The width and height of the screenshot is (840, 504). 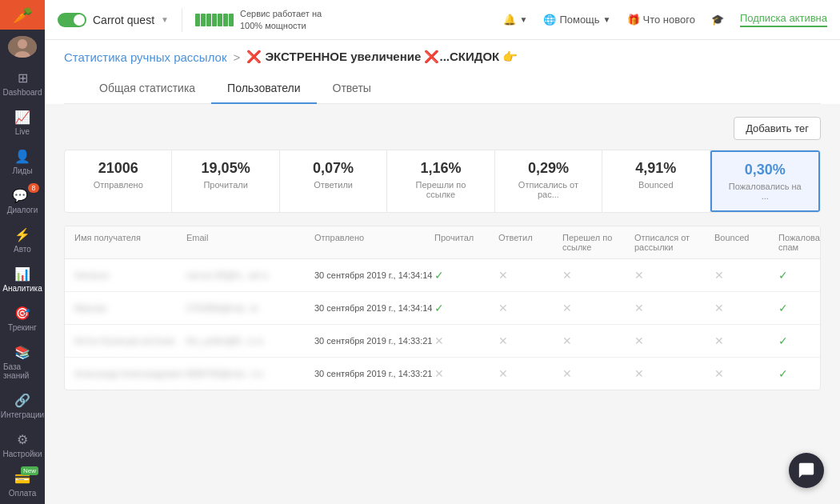 I want to click on battery-icon, so click(x=214, y=20).